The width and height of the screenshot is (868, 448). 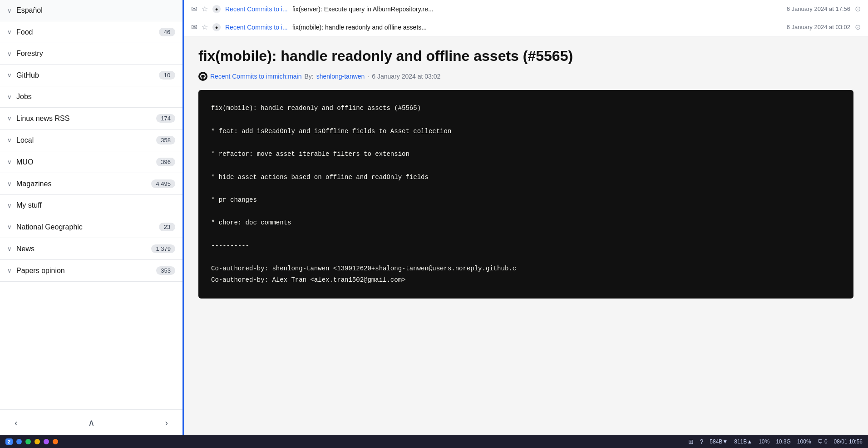 What do you see at coordinates (91, 97) in the screenshot?
I see `sidebar-item-jobs: ∨ Jobs` at bounding box center [91, 97].